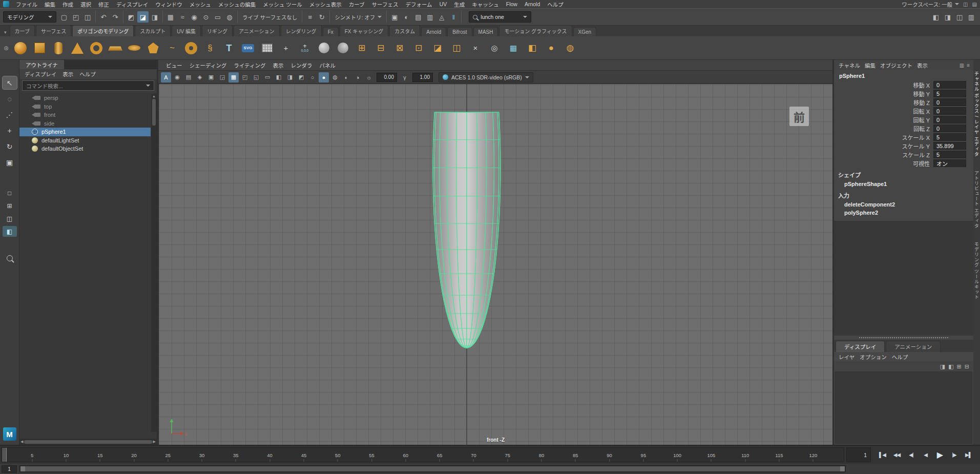 The width and height of the screenshot is (980, 474). What do you see at coordinates (30, 17) in the screenshot?
I see `menu-set-selector: モデリング` at bounding box center [30, 17].